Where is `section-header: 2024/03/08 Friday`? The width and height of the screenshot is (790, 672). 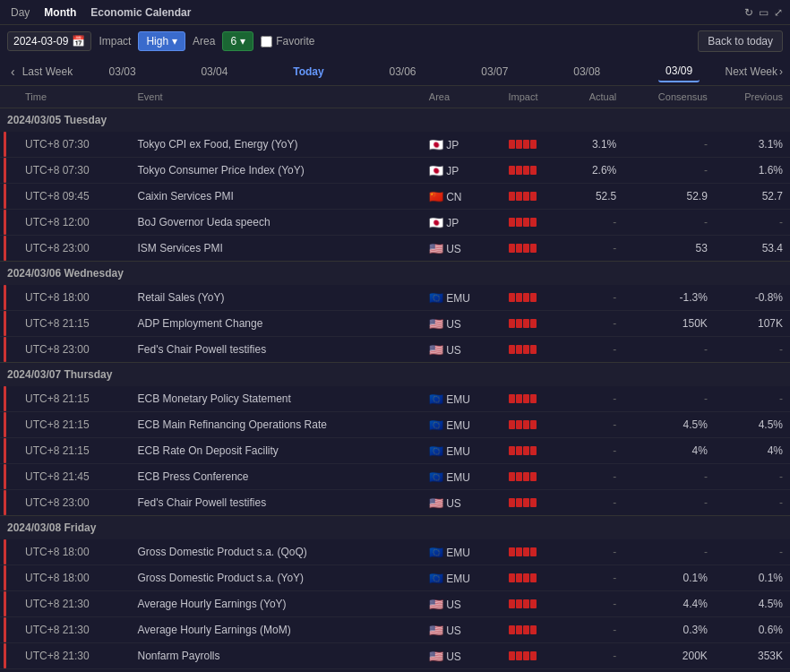 section-header: 2024/03/08 Friday is located at coordinates (395, 529).